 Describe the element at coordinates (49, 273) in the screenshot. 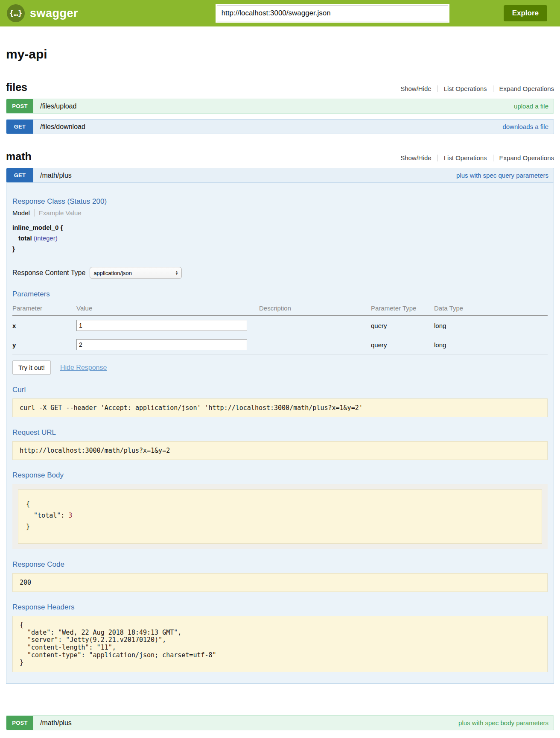

I see `response-content-type-label: Response Content Type` at that location.